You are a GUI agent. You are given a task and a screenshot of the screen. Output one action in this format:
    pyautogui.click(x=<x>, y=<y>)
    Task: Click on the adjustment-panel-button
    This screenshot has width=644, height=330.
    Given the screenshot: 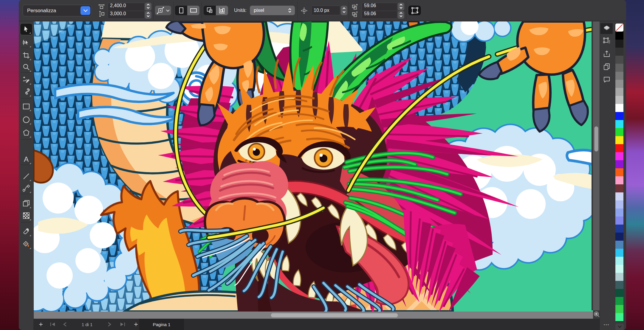 What is the action you would take?
    pyautogui.click(x=606, y=41)
    